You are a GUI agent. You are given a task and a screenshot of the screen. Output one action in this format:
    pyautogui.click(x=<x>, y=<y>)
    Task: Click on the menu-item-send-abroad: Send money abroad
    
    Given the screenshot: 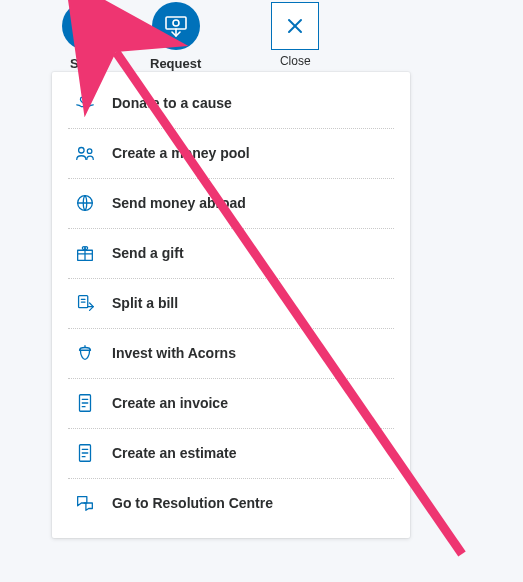 What is the action you would take?
    pyautogui.click(x=231, y=203)
    